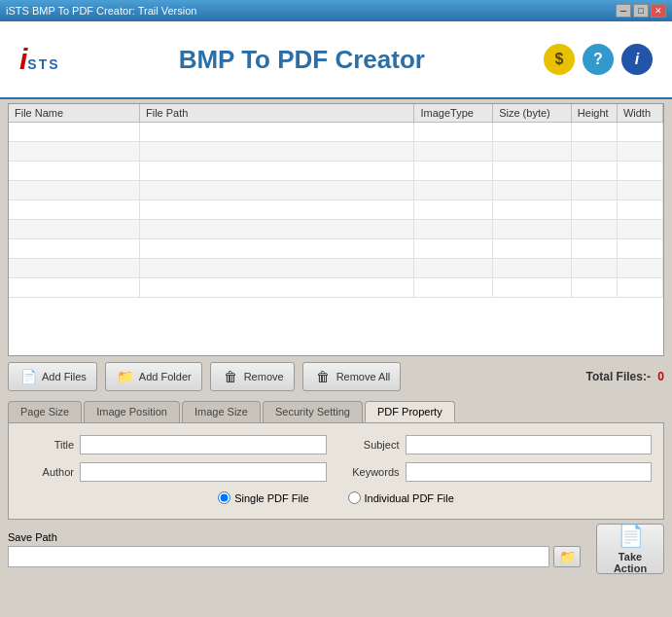 Image resolution: width=672 pixels, height=617 pixels. I want to click on tab-bar: Page Size Image Position Image Size Secu…, so click(336, 410).